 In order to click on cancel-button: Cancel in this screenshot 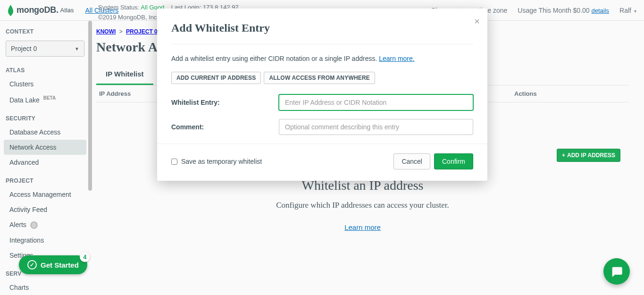, I will do `click(412, 161)`.